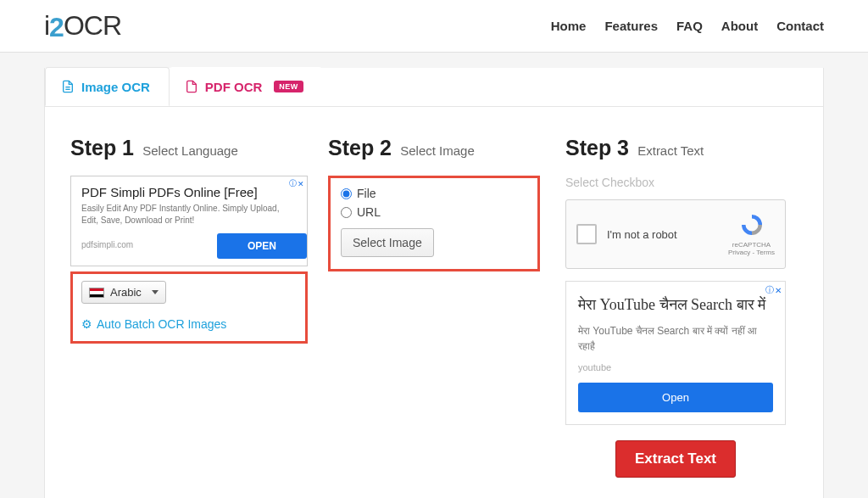 This screenshot has width=868, height=498. I want to click on ad2-open-button: Open, so click(676, 397).